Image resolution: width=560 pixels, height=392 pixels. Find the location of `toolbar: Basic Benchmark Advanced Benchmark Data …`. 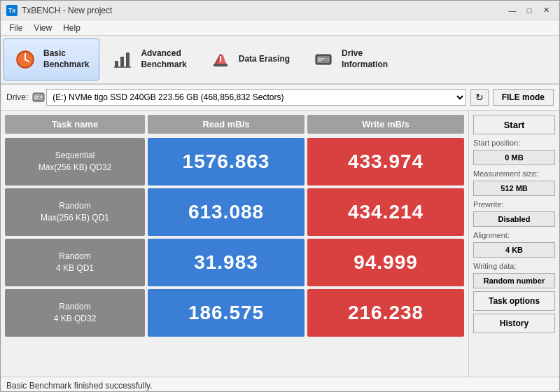

toolbar: Basic Benchmark Advanced Benchmark Data … is located at coordinates (280, 60).